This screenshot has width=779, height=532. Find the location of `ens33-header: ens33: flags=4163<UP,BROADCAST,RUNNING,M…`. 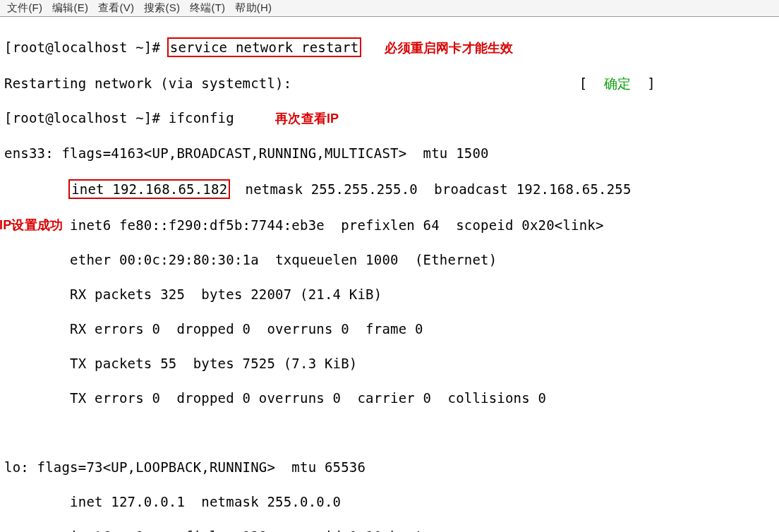

ens33-header: ens33: flags=4163<UP,BROADCAST,RUNNING,M… is located at coordinates (390, 154).